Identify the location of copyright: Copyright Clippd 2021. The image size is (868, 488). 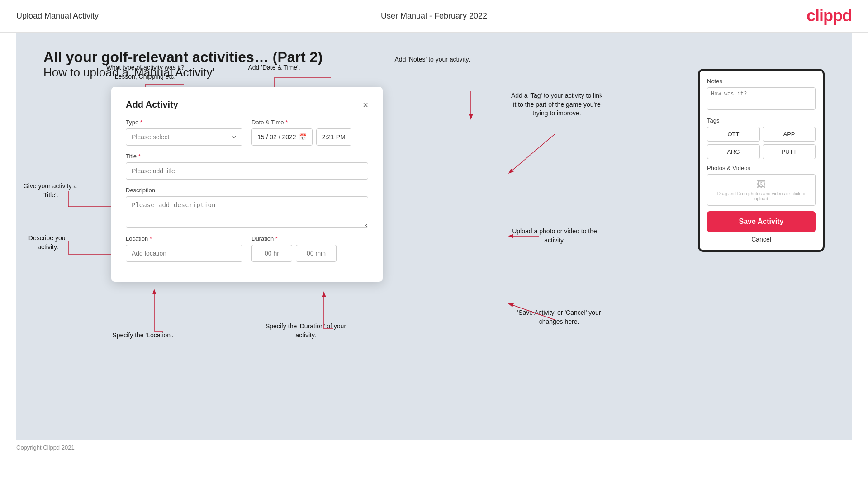
(45, 448).